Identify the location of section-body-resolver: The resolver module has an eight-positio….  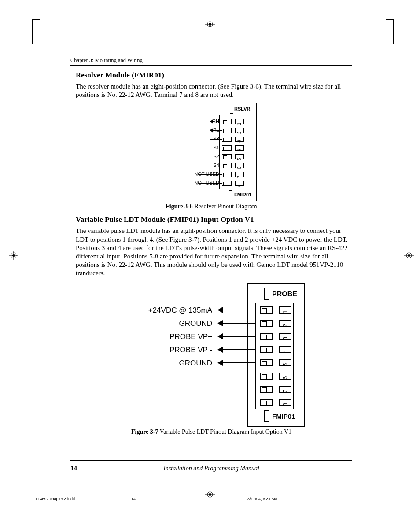
(214, 91).